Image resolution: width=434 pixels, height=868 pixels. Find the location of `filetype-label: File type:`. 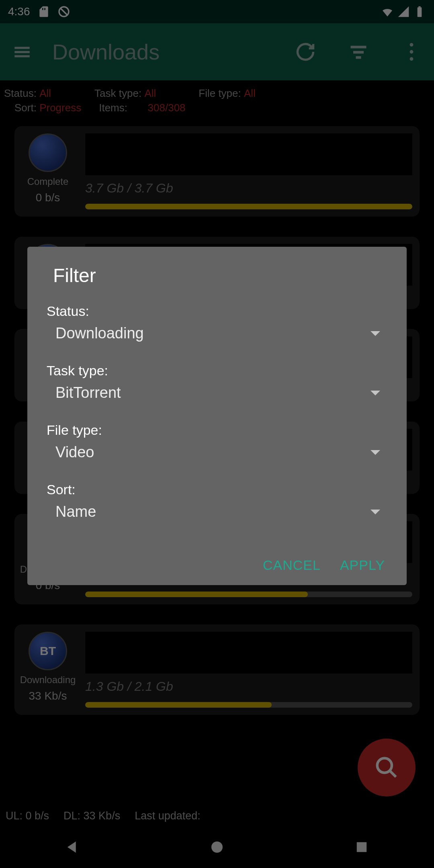

filetype-label: File type: is located at coordinates (217, 430).